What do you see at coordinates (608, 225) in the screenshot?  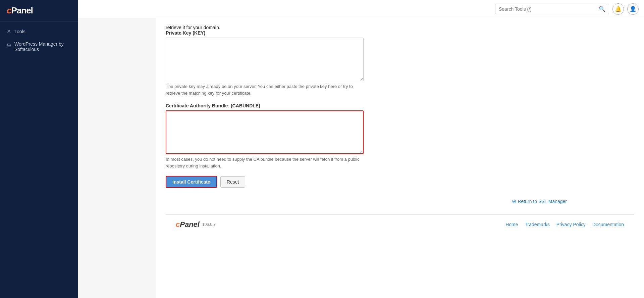 I see `footer-link-documentation: Documentation` at bounding box center [608, 225].